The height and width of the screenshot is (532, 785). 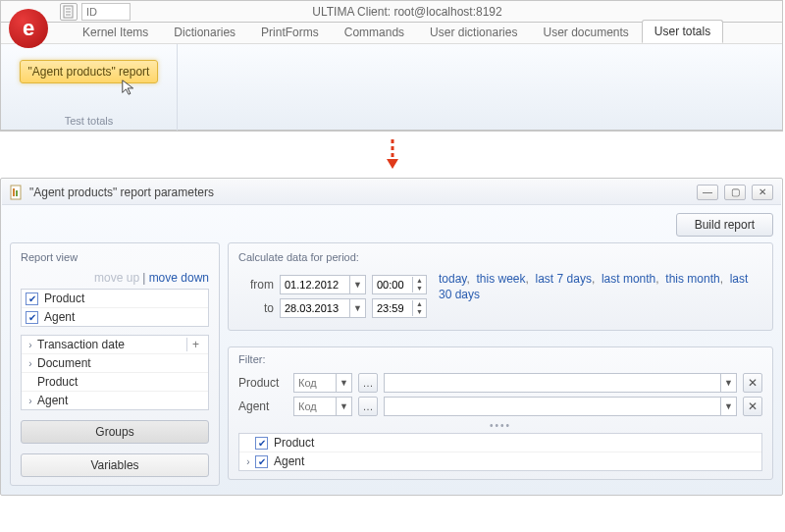 I want to click on doc-icon, so click(x=69, y=12).